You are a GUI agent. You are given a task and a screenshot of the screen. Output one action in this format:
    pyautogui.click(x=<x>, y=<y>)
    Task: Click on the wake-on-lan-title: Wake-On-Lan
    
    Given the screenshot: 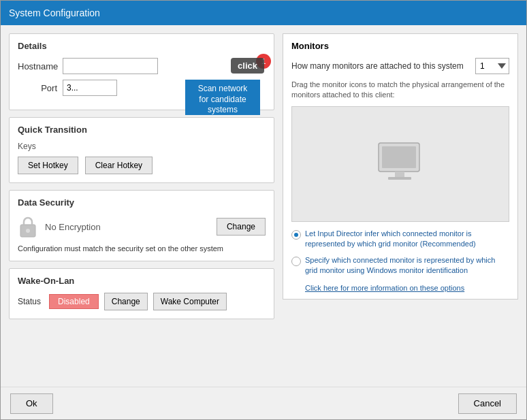 What is the action you would take?
    pyautogui.click(x=142, y=280)
    